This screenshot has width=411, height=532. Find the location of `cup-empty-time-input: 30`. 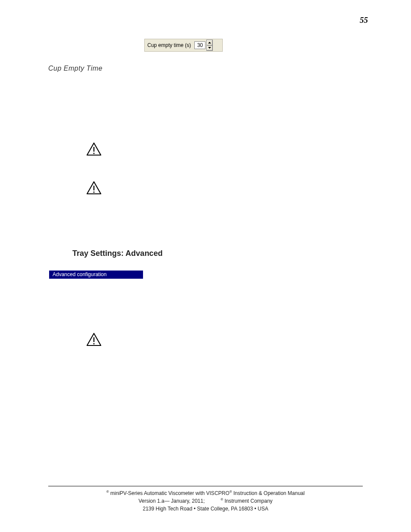

cup-empty-time-input: 30 is located at coordinates (200, 45).